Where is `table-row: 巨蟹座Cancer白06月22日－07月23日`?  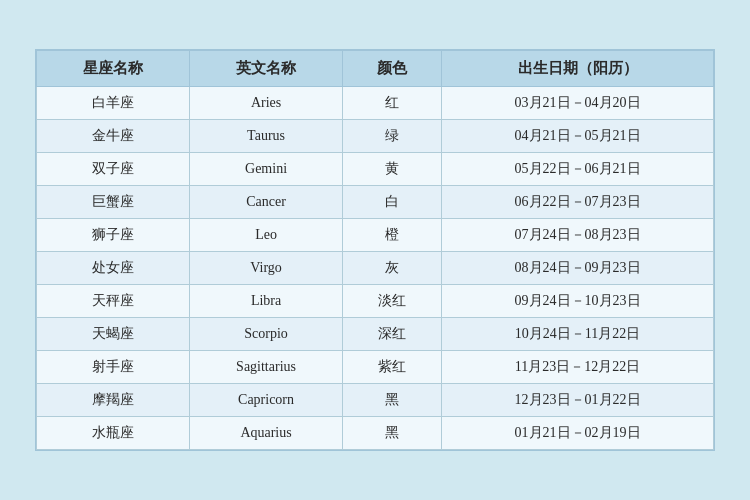 table-row: 巨蟹座Cancer白06月22日－07月23日 is located at coordinates (376, 202).